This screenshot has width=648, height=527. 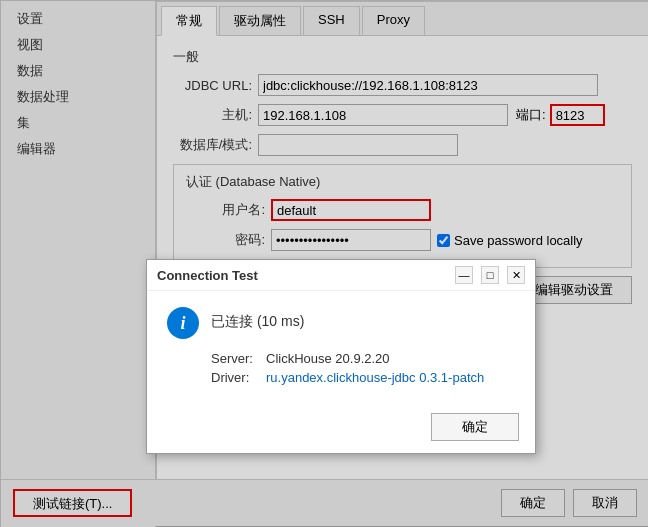 What do you see at coordinates (238, 378) in the screenshot?
I see `driver-label: Driver:` at bounding box center [238, 378].